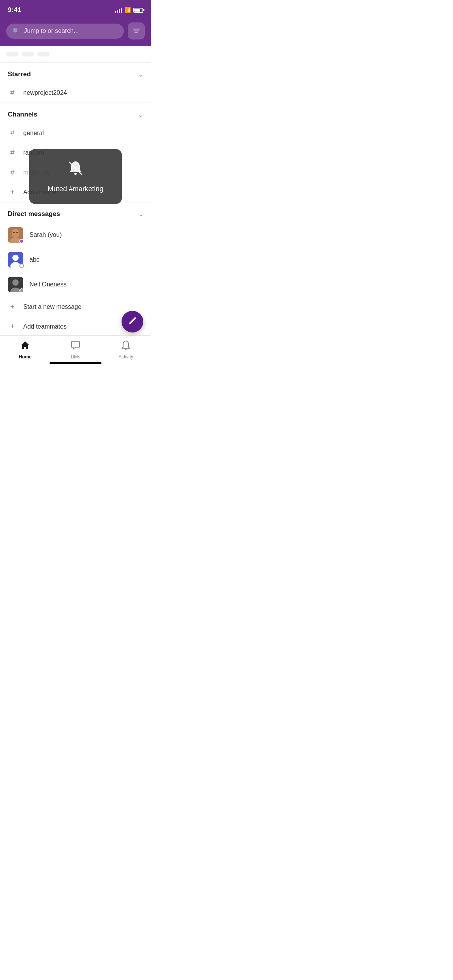  What do you see at coordinates (76, 93) in the screenshot?
I see `starred-item-newproject2024: # newproject2024` at bounding box center [76, 93].